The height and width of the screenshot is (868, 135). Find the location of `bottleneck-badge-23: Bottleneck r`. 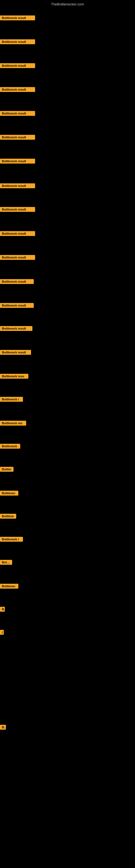

bottleneck-badge-23: Bottleneck r is located at coordinates (11, 539).